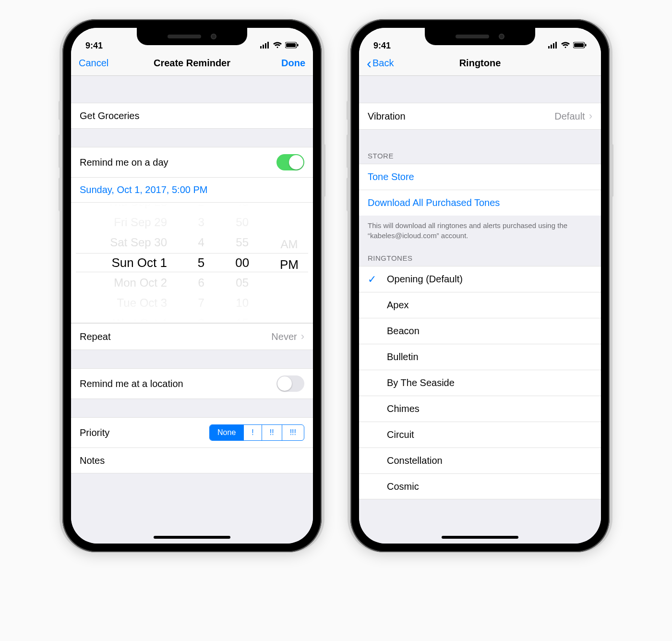 Image resolution: width=672 pixels, height=641 pixels. What do you see at coordinates (480, 357) in the screenshot?
I see `ringtone-item: Bulletin` at bounding box center [480, 357].